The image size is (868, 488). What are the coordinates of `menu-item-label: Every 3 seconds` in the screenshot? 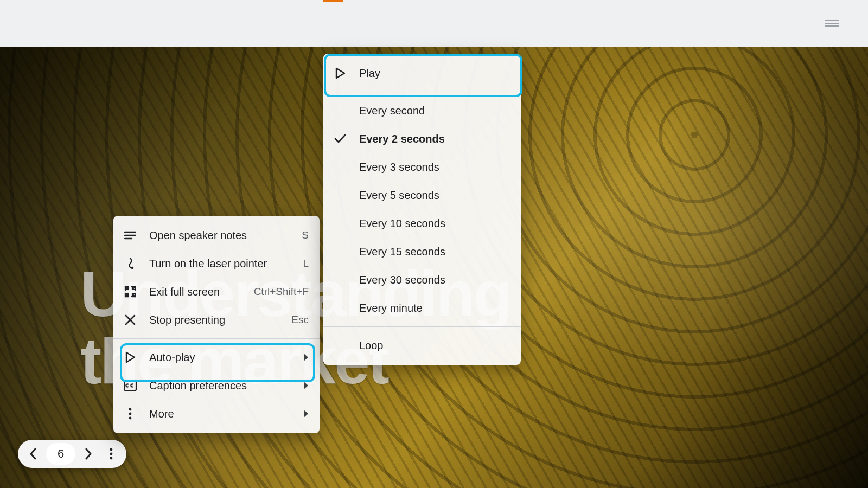 It's located at (435, 167).